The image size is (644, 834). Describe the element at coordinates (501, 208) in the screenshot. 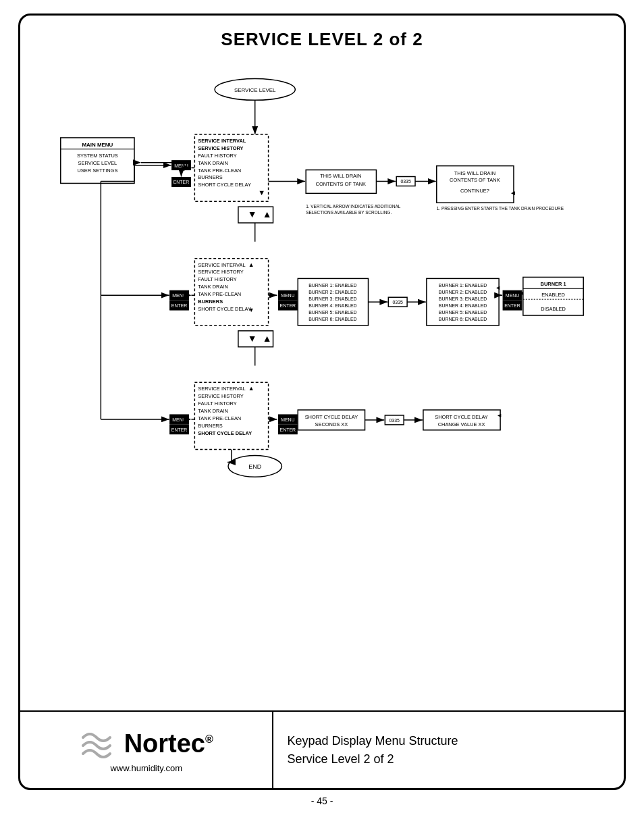

I see `svg-text:1. PRESSING ENTER STARTS THE T: 1. PRESSING ENTER STARTS THE TANK DRAIN …` at that location.